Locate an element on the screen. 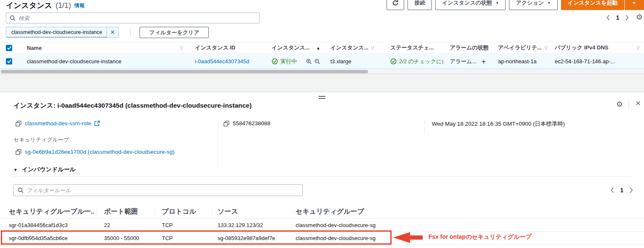  close-icon: × is located at coordinates (638, 103).